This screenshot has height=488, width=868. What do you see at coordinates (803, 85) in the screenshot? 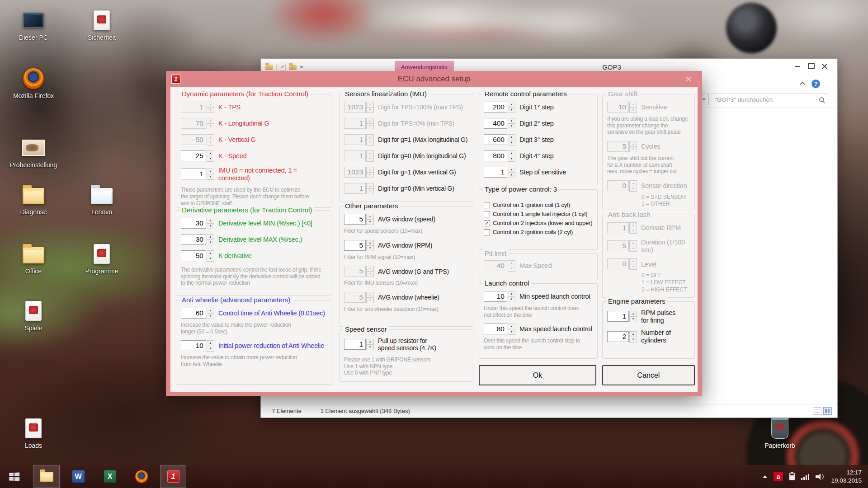
I see `collapse-ribbon-icon` at bounding box center [803, 85].